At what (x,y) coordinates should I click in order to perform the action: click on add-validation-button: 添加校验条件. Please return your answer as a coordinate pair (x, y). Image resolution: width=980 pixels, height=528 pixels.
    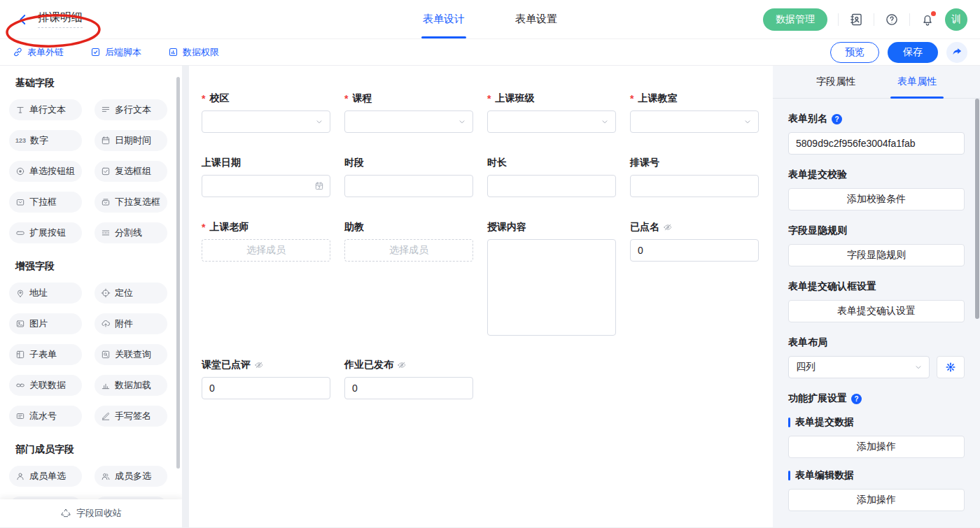
    Looking at the image, I should click on (876, 199).